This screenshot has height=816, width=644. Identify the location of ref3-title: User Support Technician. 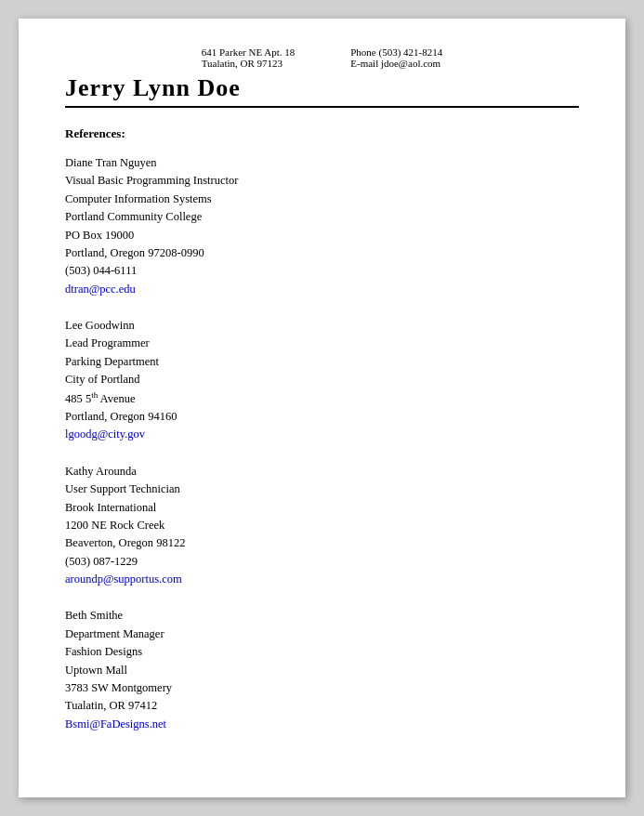
(322, 489).